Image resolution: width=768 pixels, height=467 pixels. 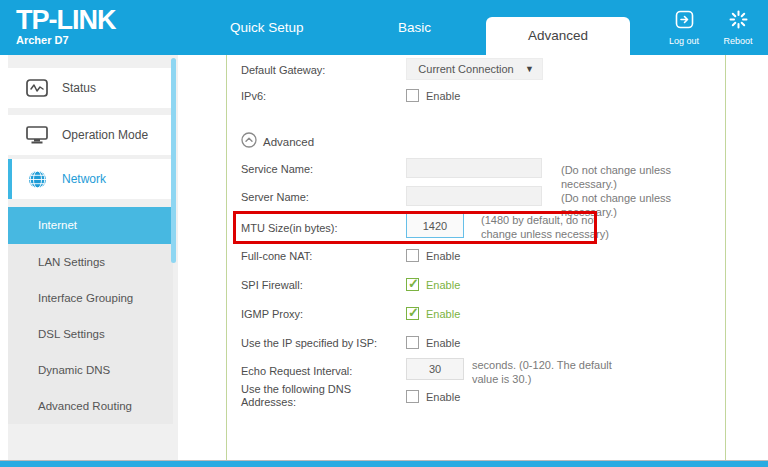 I want to click on server-name-label: Server Name:, so click(x=275, y=197).